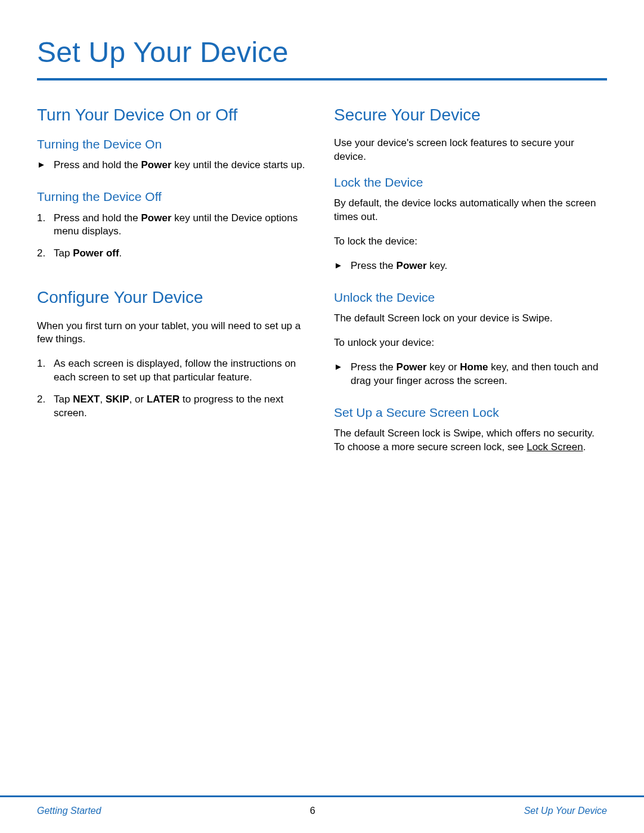 Image resolution: width=644 pixels, height=833 pixels. I want to click on link-lock-screen: Lock Screen, so click(555, 447).